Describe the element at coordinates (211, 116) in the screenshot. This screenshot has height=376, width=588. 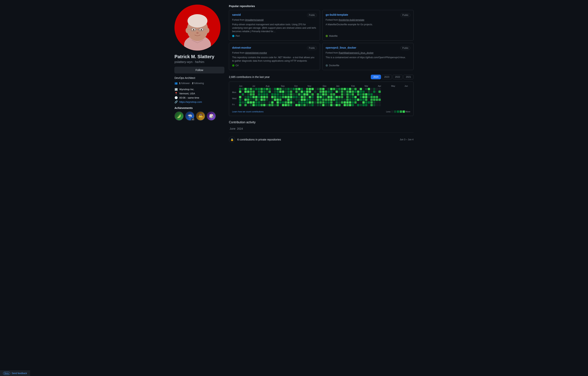
I see `achievement-badge-4: 🎲` at that location.